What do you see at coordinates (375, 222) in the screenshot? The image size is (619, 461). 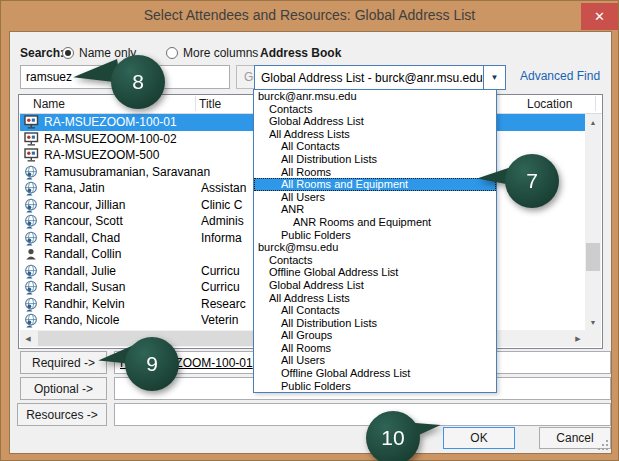 I see `dropdown-item: ANR Rooms and Equipment` at bounding box center [375, 222].